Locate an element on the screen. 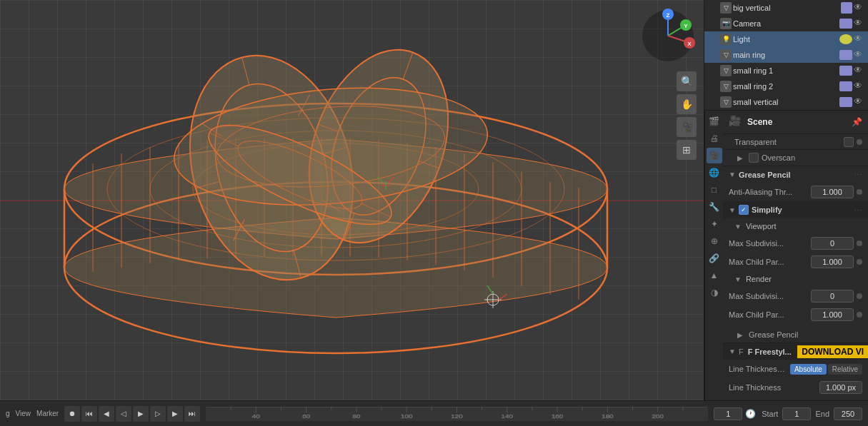 This screenshot has width=868, height=426. outliner-item-small-ring2: ▽ small ring 2 👁 is located at coordinates (786, 86).